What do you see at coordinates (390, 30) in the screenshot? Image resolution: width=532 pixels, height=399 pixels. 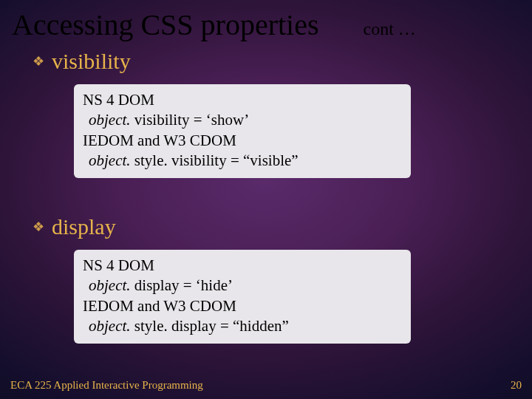 I see `slide-continuation: cont …` at bounding box center [390, 30].